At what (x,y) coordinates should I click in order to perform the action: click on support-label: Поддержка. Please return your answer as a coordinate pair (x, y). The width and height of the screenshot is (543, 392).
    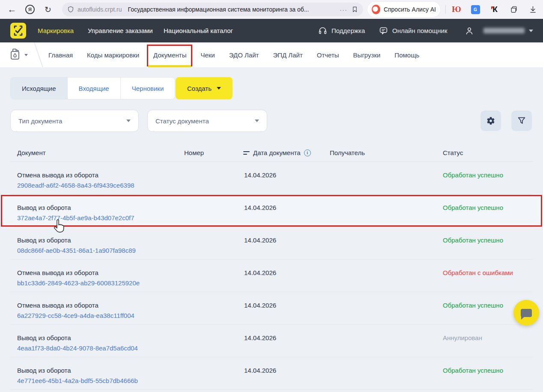
    Looking at the image, I should click on (348, 31).